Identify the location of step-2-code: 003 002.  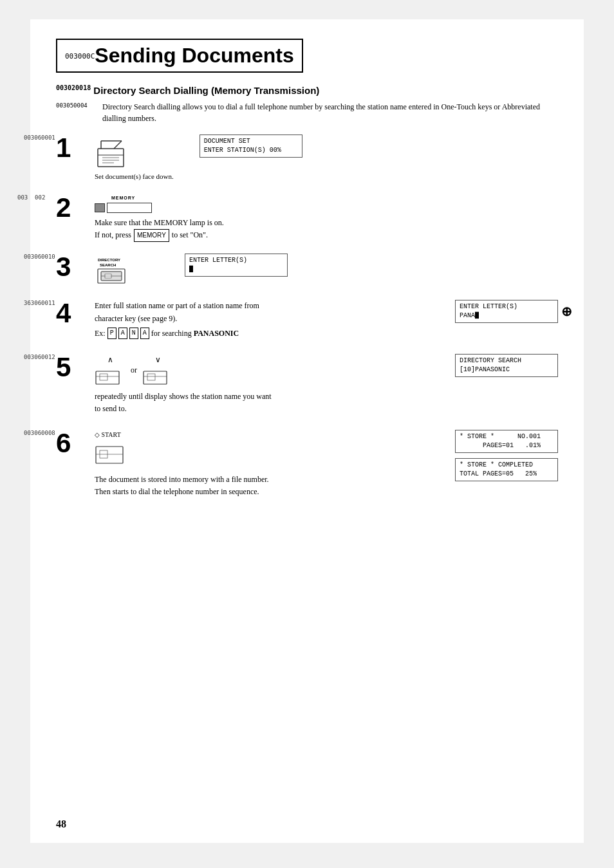
(31, 198).